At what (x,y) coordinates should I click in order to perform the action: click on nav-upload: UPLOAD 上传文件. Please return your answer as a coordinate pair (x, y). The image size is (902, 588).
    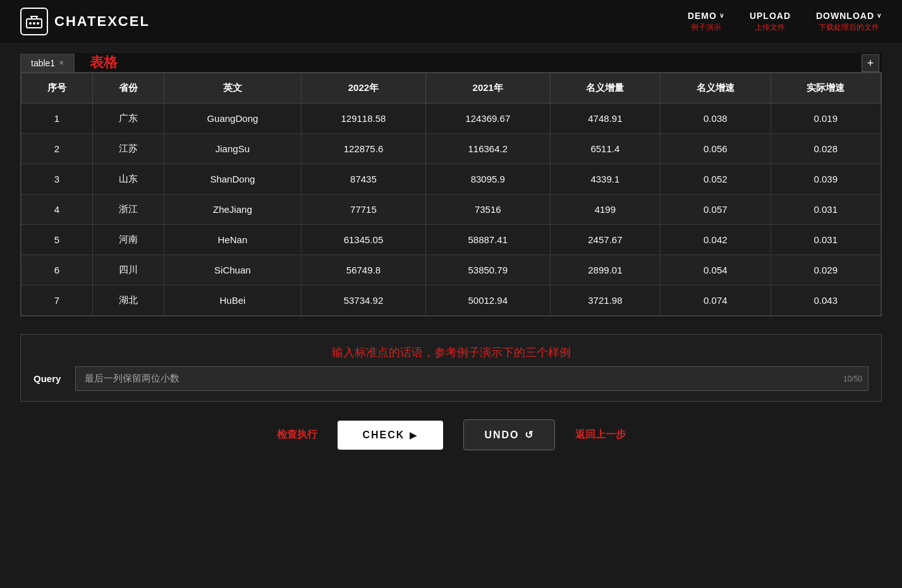
    Looking at the image, I should click on (770, 21).